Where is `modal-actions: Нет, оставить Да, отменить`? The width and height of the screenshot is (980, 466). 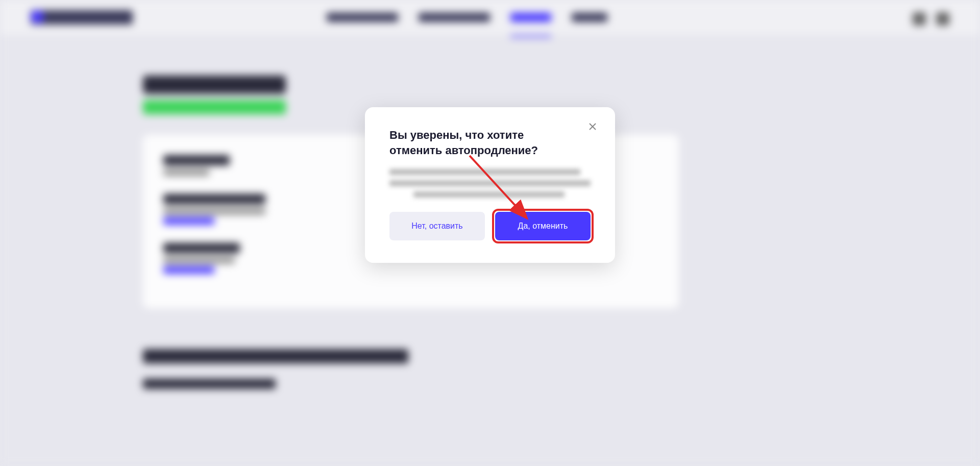 modal-actions: Нет, оставить Да, отменить is located at coordinates (490, 226).